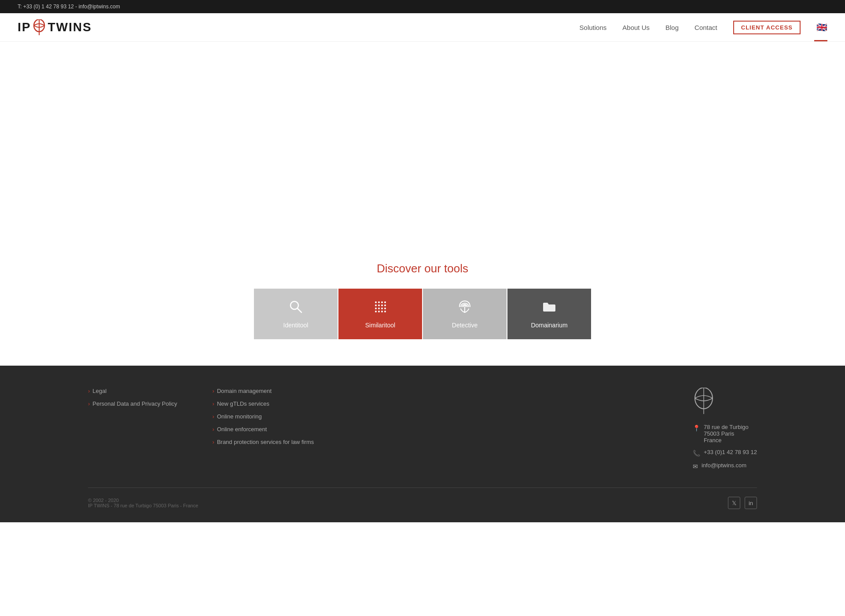  I want to click on footer-contact: 📍 78 rue de Turbigo75003 ParisFrance 📞 +…, so click(725, 429).